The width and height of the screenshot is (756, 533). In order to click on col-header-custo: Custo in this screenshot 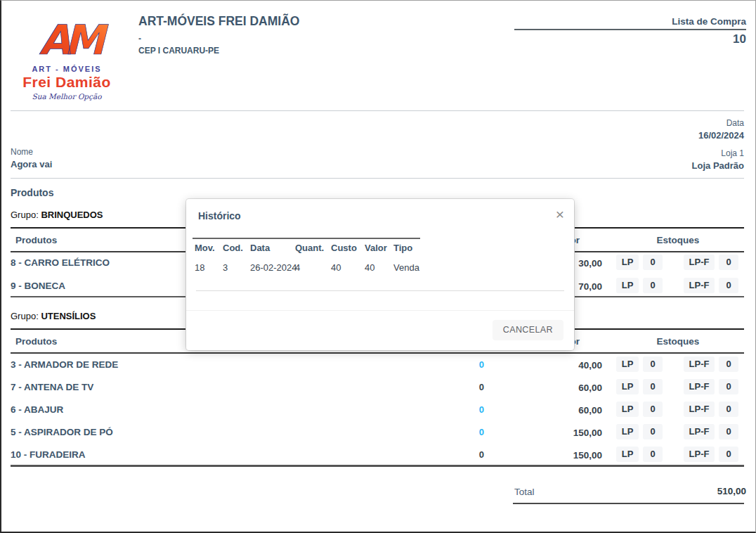, I will do `click(344, 248)`.